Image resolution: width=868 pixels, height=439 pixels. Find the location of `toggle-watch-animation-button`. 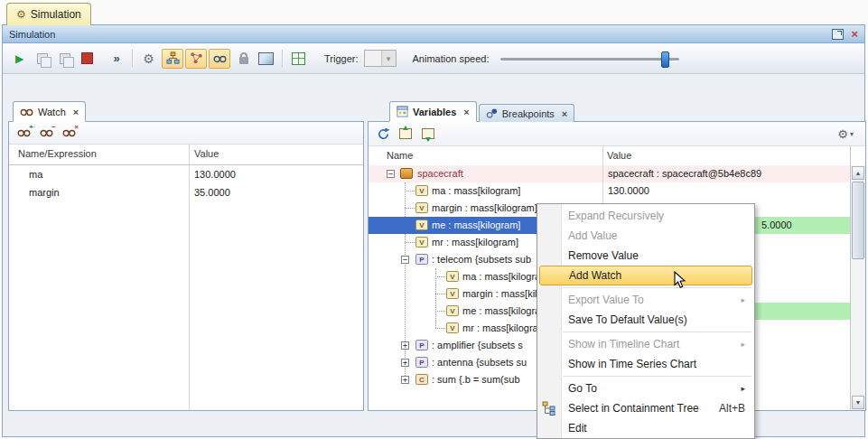

toggle-watch-animation-button is located at coordinates (219, 59).